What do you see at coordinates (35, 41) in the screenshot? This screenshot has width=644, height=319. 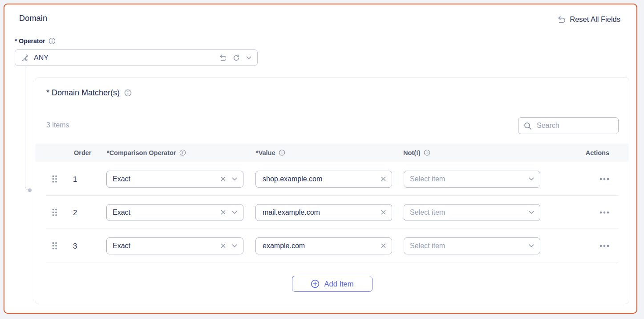 I see `operator-field-label: * Operator` at bounding box center [35, 41].